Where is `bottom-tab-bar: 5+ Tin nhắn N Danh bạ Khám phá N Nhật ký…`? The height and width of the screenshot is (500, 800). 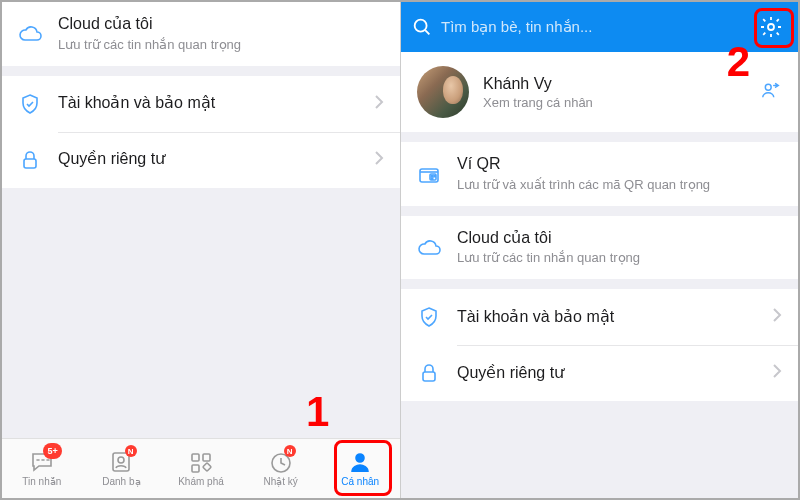
bottom-tab-bar: 5+ Tin nhắn N Danh bạ Khám phá N Nhật ký… is located at coordinates (201, 468).